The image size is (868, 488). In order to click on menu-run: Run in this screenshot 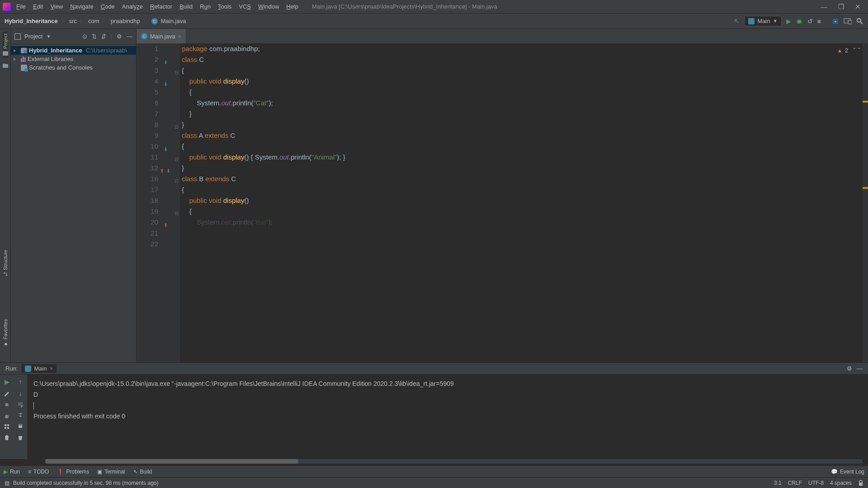, I will do `click(205, 6)`.